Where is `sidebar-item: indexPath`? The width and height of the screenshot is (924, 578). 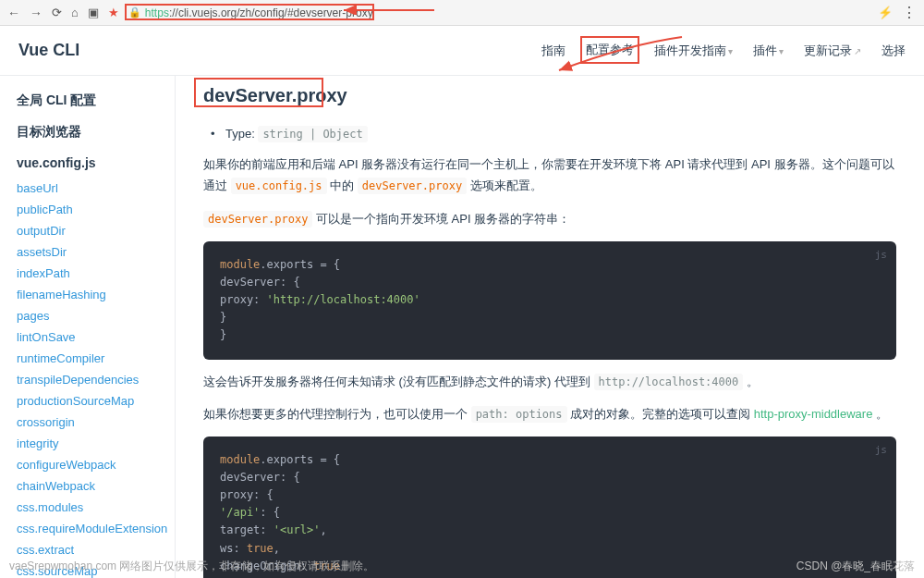 sidebar-item: indexPath is located at coordinates (96, 274).